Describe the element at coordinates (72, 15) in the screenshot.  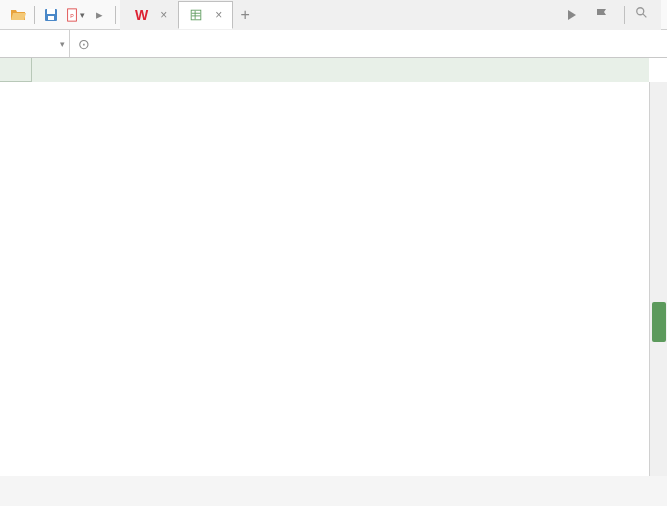
I see `svg-text: P` at that location.